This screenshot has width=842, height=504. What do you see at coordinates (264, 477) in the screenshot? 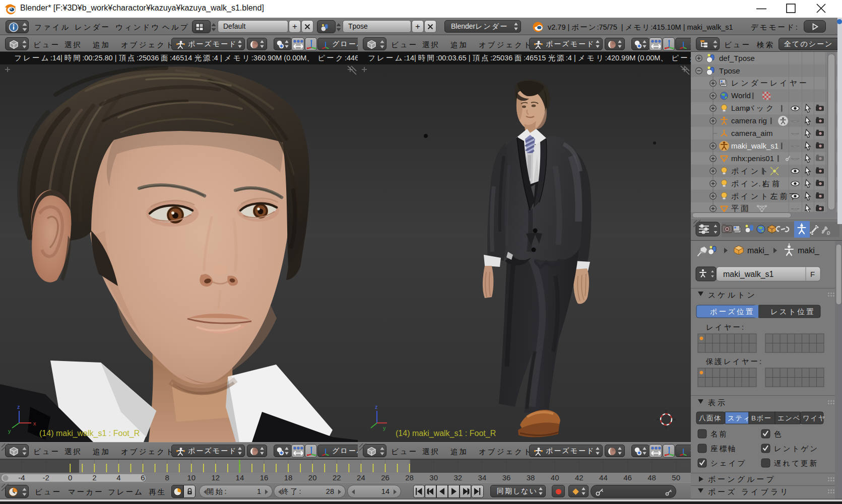
I see `svg-text: 16` at bounding box center [264, 477].